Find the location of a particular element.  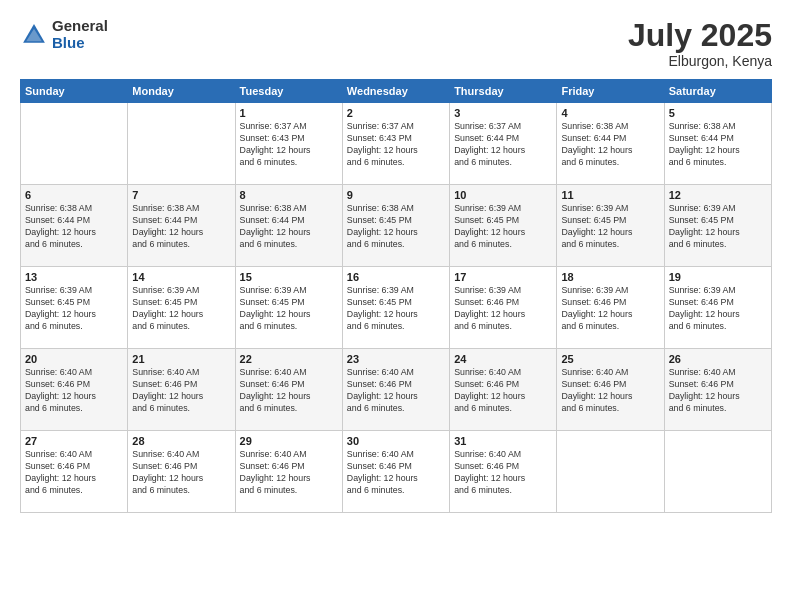

day-number: 9 is located at coordinates (396, 195).